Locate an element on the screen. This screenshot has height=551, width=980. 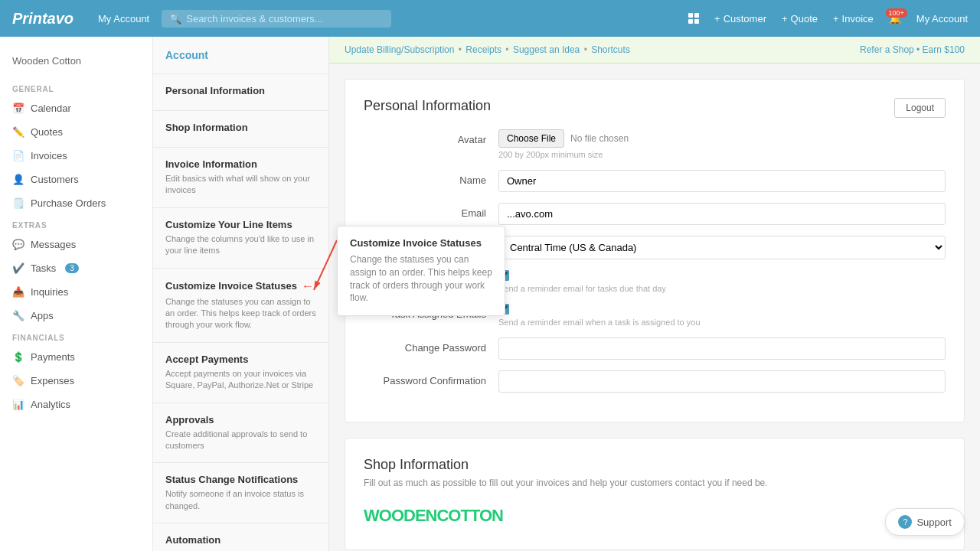
account-item-title: Approvals is located at coordinates (240, 419).